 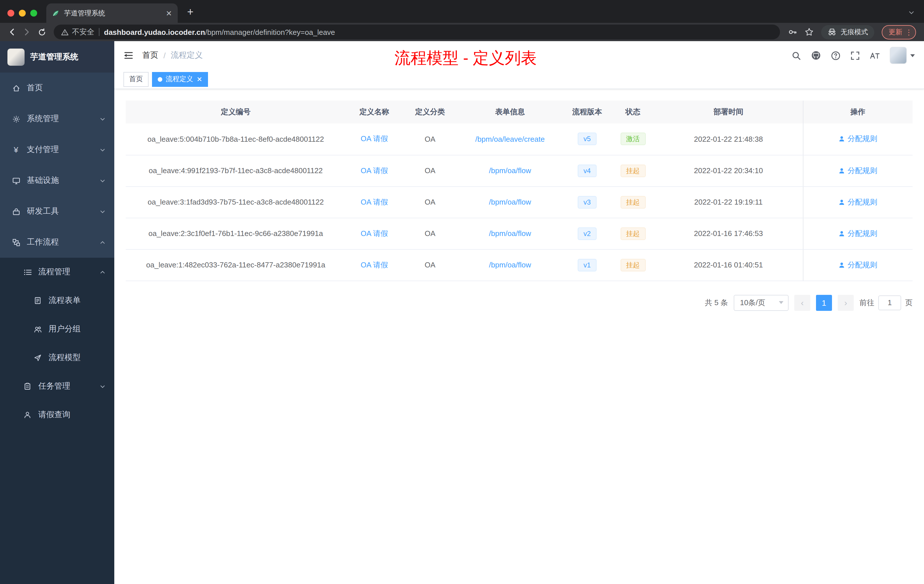 I want to click on cell-form-info: /bpm/oa/leave/create, so click(x=510, y=139).